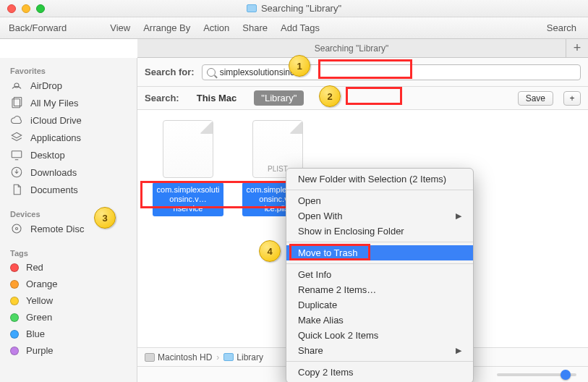 The height and width of the screenshot is (382, 588). What do you see at coordinates (46, 85) in the screenshot?
I see `sidebar-item-label: AirDrop` at bounding box center [46, 85].